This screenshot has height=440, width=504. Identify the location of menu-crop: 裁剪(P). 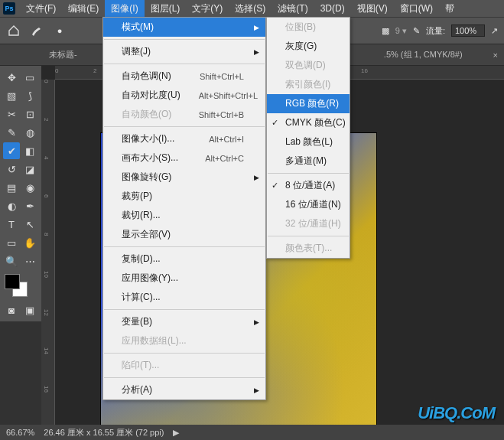
(184, 196).